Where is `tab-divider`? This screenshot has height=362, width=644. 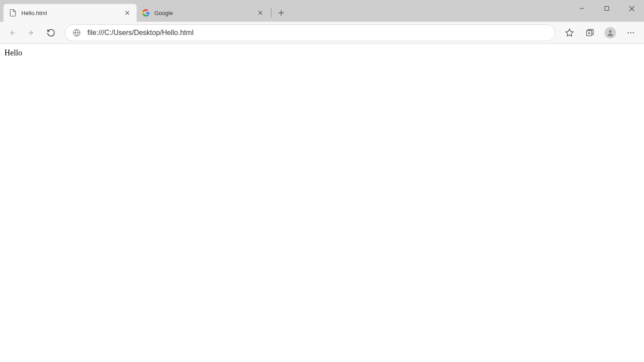
tab-divider is located at coordinates (271, 13).